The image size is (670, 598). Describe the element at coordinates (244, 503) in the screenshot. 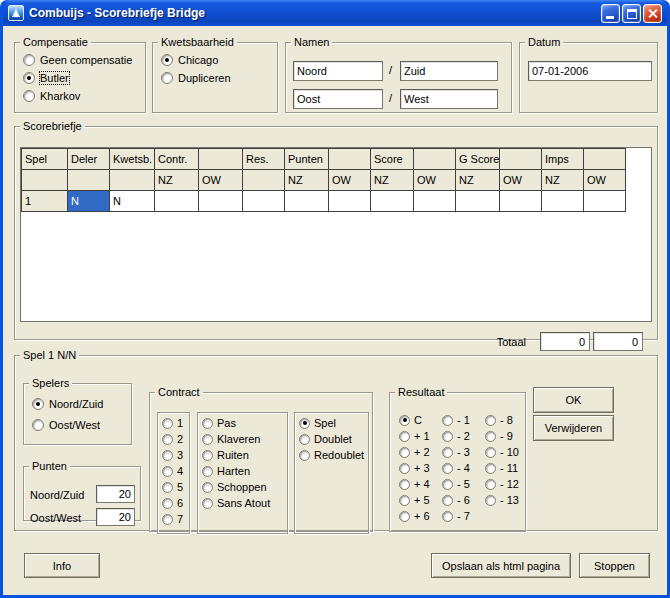

I see `radio-sans-atout: Sans Atout` at that location.